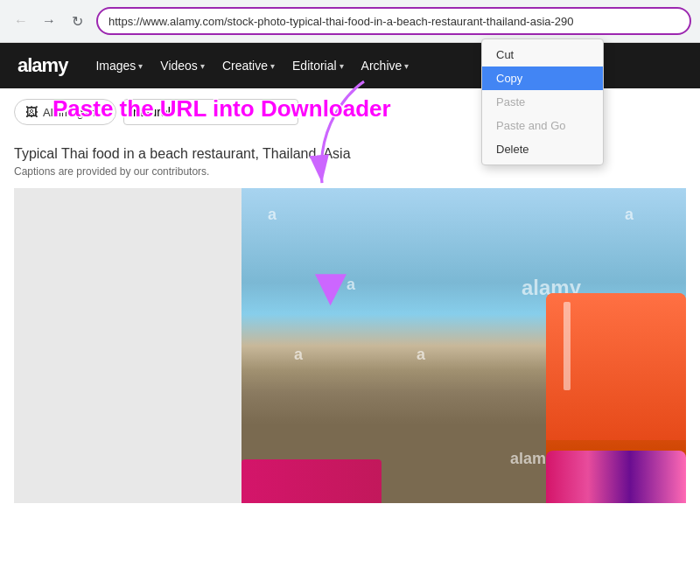  What do you see at coordinates (350, 21) in the screenshot?
I see `browser-toolbar: ← → ↻ Cut Copy Paste Paste and Go Delete` at bounding box center [350, 21].